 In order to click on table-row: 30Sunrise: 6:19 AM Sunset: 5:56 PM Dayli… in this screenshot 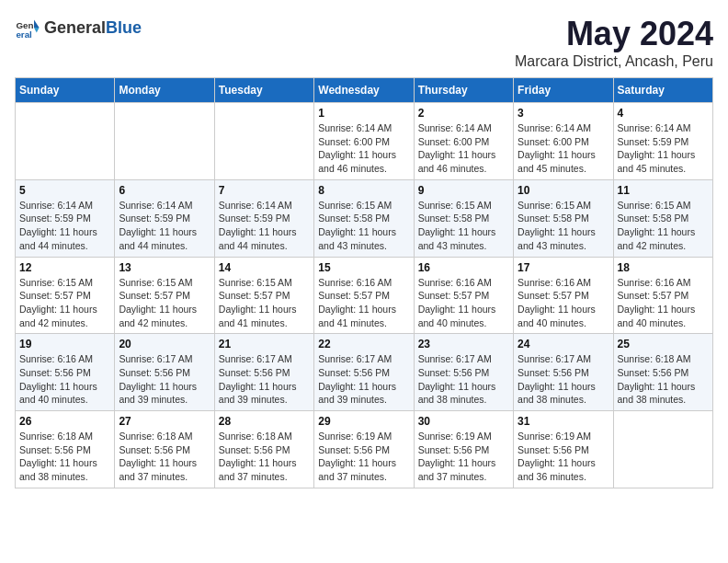, I will do `click(463, 450)`.